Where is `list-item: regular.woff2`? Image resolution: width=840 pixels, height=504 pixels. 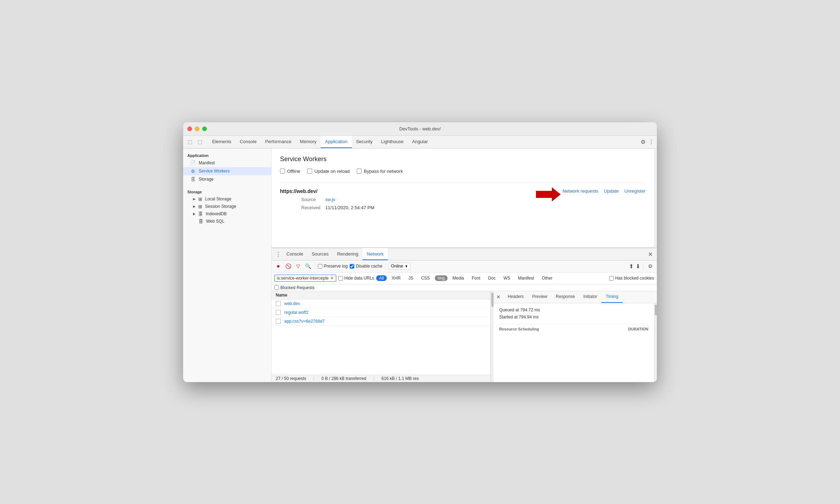
list-item: regular.woff2 is located at coordinates (381, 312).